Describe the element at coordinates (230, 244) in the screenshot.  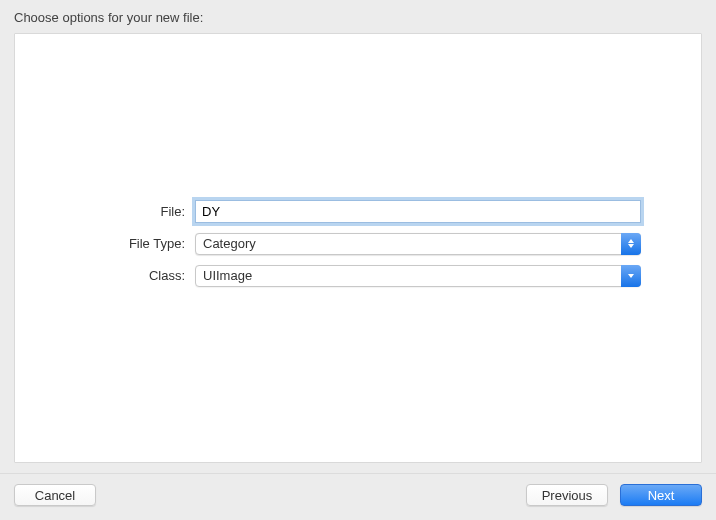
I see `file-type-value: Category` at that location.